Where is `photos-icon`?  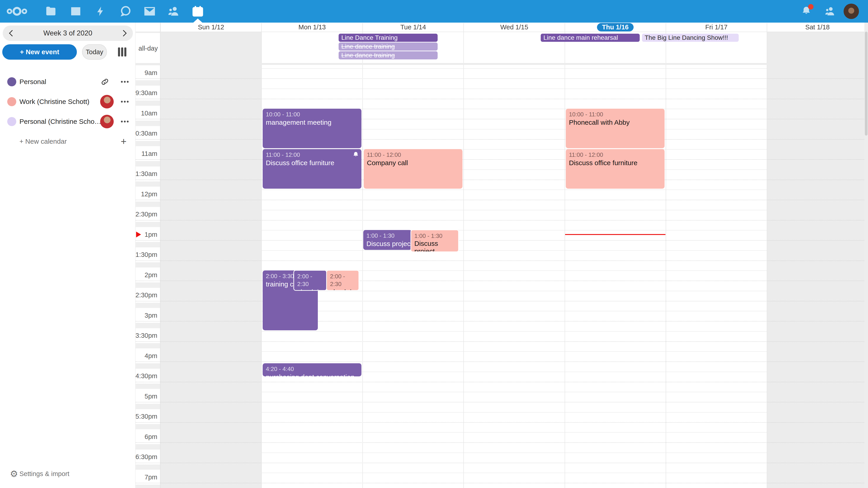 photos-icon is located at coordinates (75, 11).